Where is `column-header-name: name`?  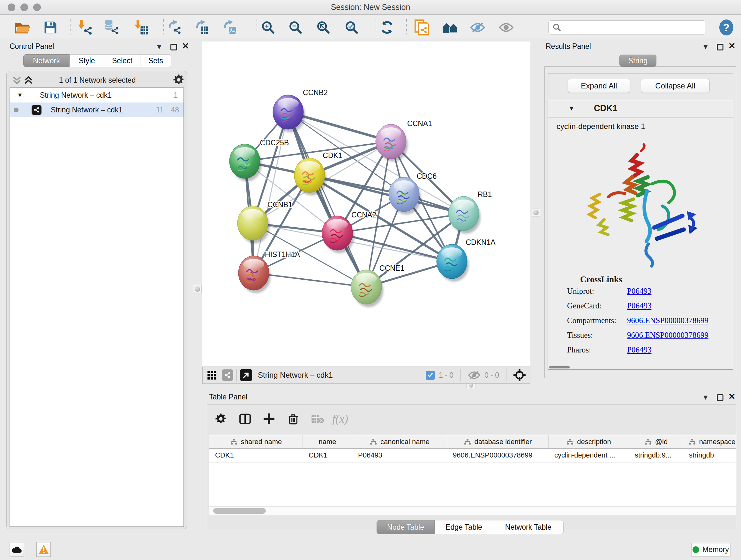 column-header-name: name is located at coordinates (328, 442).